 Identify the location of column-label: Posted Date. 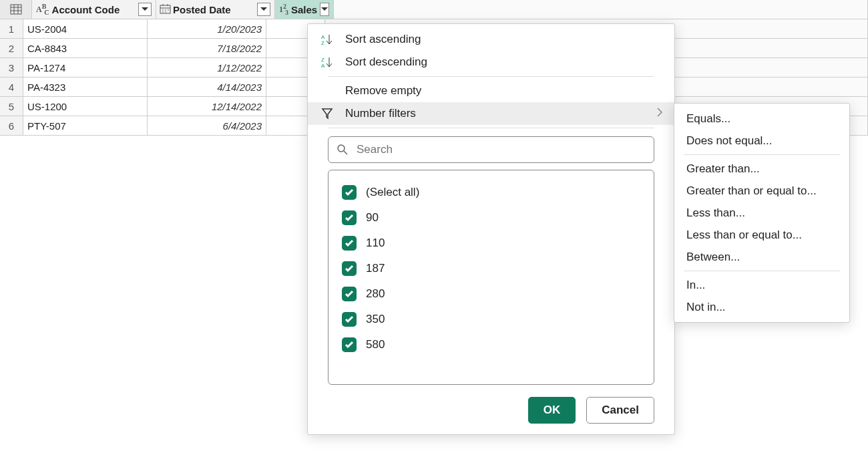
(202, 9).